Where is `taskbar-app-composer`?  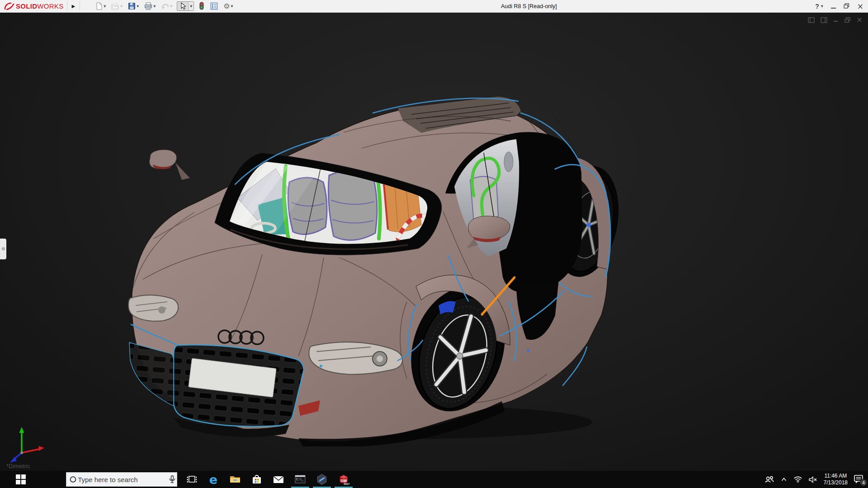 taskbar-app-composer is located at coordinates (322, 479).